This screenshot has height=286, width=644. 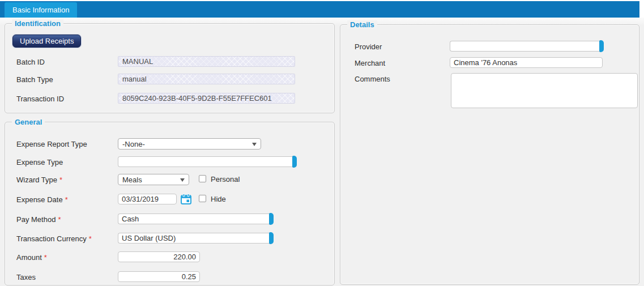 What do you see at coordinates (194, 219) in the screenshot?
I see `pay-method-input` at bounding box center [194, 219].